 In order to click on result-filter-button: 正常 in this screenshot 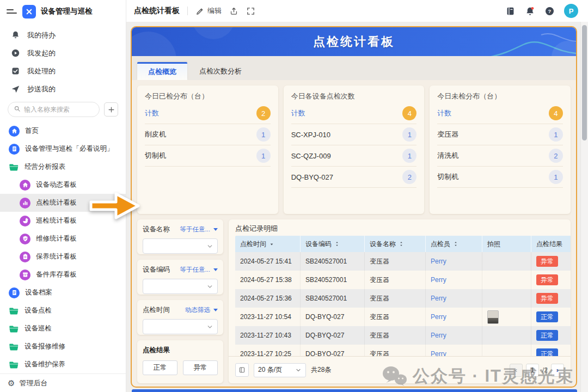, I will do `click(160, 368)`.